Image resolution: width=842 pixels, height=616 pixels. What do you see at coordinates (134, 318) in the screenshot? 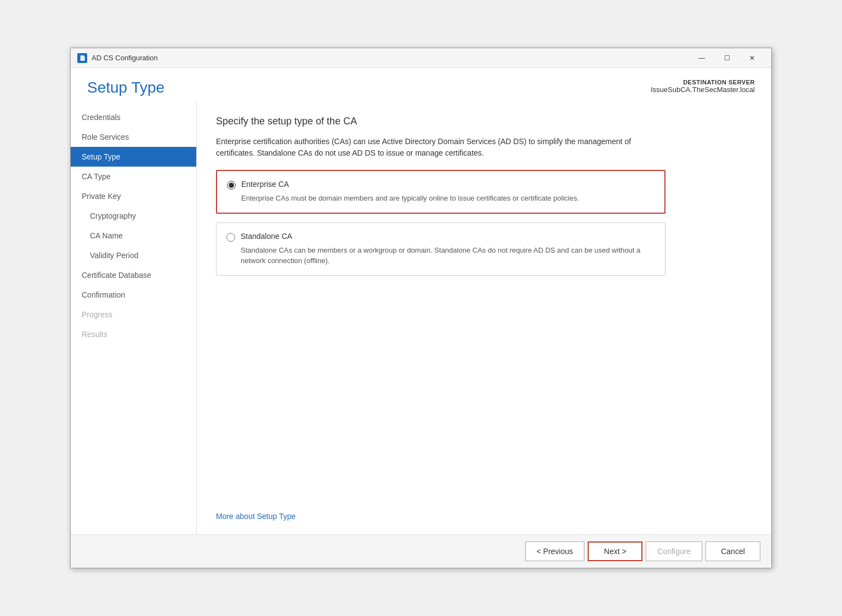
I see `sidebar: Credentials Role Services Setup Type CA …` at bounding box center [134, 318].